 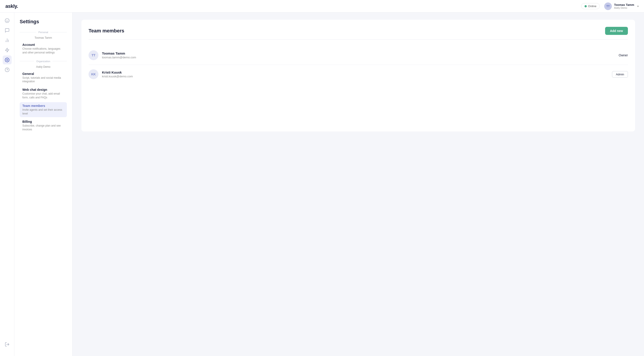 What do you see at coordinates (43, 78) in the screenshot?
I see `settings-nav-general: General Script, tutorials and social med…` at bounding box center [43, 78].